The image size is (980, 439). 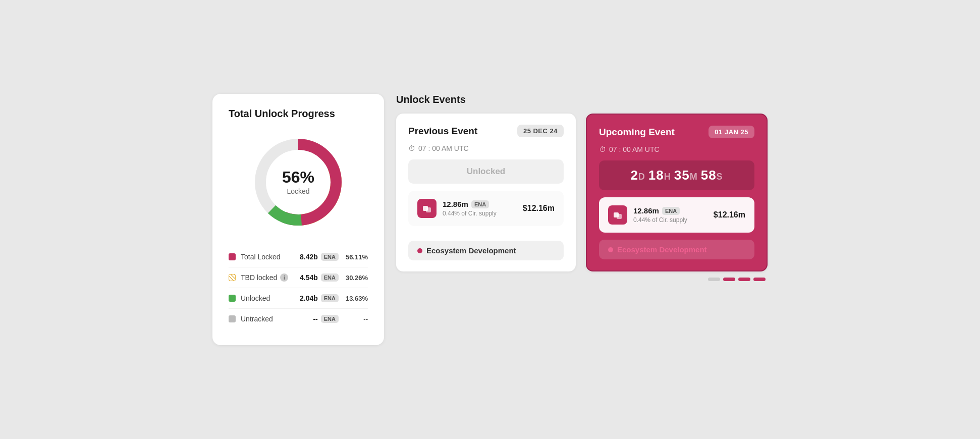 I want to click on donut-center: 56% Locked, so click(x=298, y=182).